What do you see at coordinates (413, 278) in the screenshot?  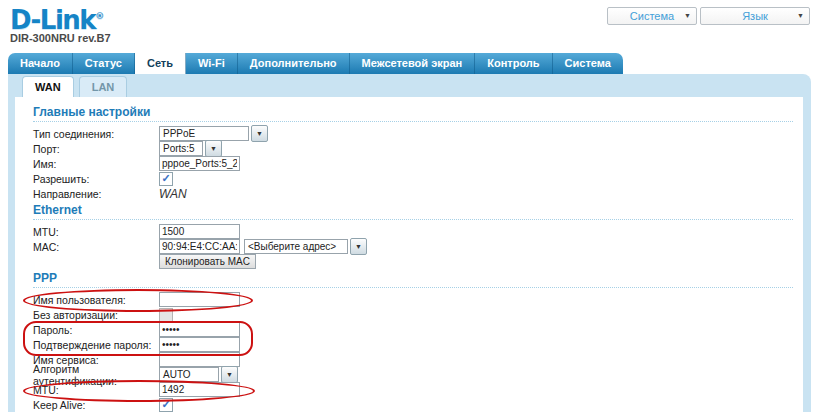 I see `section-title-ppp: PPP` at bounding box center [413, 278].